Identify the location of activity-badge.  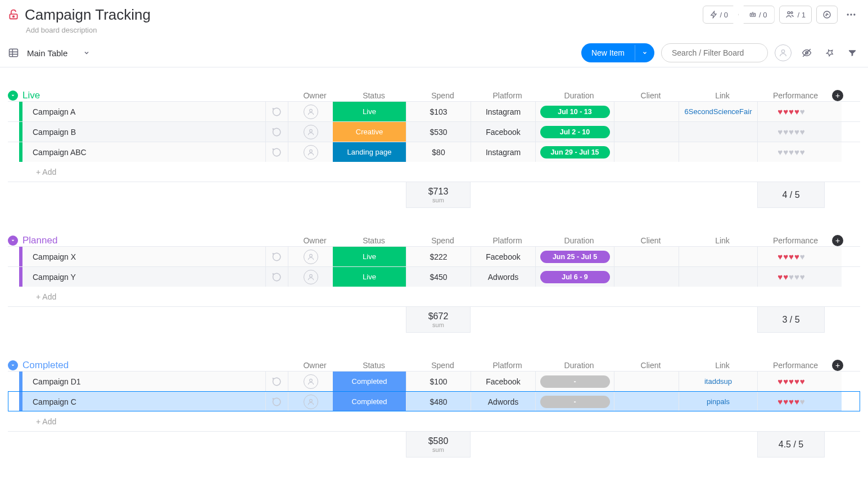
(827, 15).